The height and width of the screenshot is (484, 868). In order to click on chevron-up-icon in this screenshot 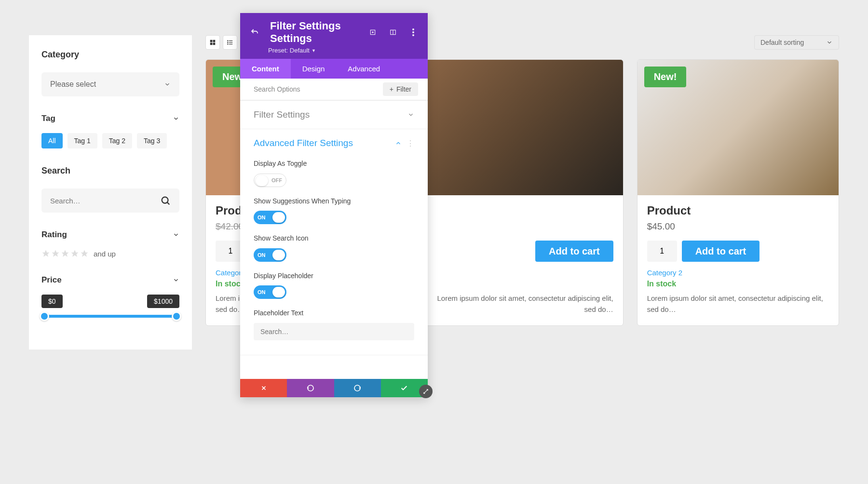, I will do `click(398, 143)`.